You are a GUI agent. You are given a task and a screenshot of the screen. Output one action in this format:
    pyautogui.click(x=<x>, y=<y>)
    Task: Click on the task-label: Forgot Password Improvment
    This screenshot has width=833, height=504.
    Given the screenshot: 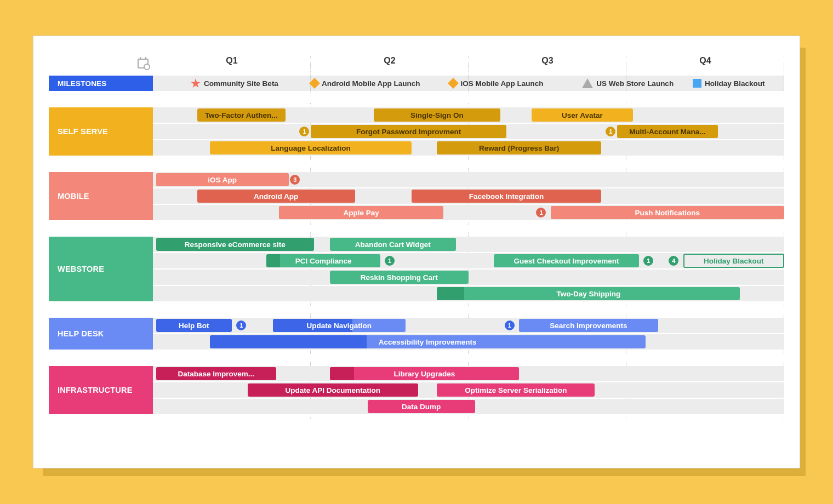 What is the action you would take?
    pyautogui.click(x=409, y=131)
    